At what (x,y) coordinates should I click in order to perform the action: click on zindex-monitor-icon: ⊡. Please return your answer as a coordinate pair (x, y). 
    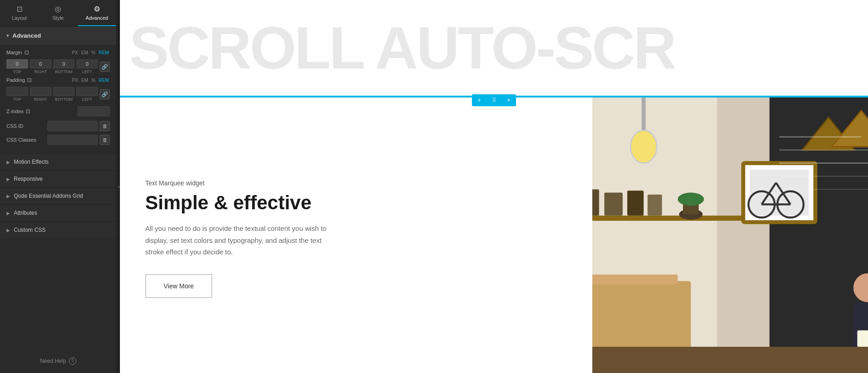
    Looking at the image, I should click on (28, 111).